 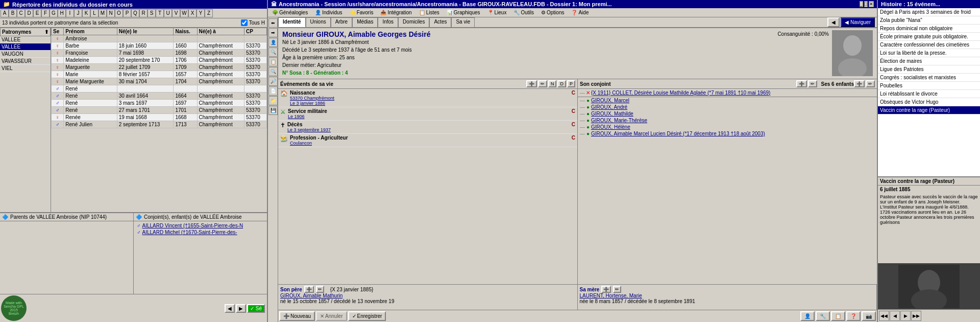 I want to click on event-naissance-date: Le 3 janvier 1886, so click(x=430, y=103).